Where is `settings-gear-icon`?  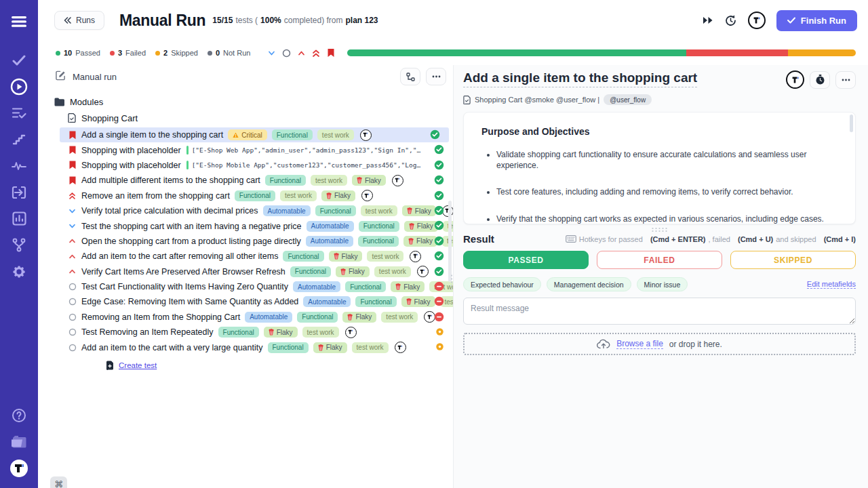
settings-gear-icon is located at coordinates (19, 271).